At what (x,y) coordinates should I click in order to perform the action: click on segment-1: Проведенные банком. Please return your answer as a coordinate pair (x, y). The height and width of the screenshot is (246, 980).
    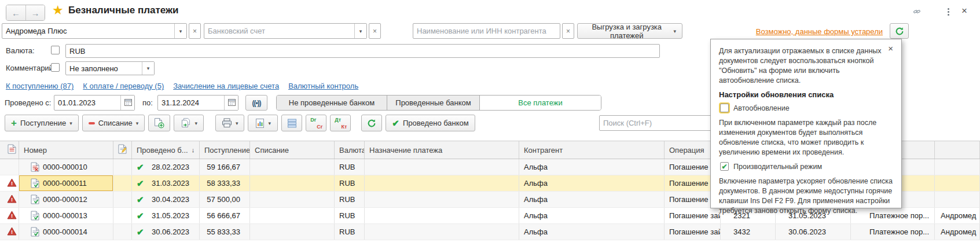
    Looking at the image, I should click on (433, 103).